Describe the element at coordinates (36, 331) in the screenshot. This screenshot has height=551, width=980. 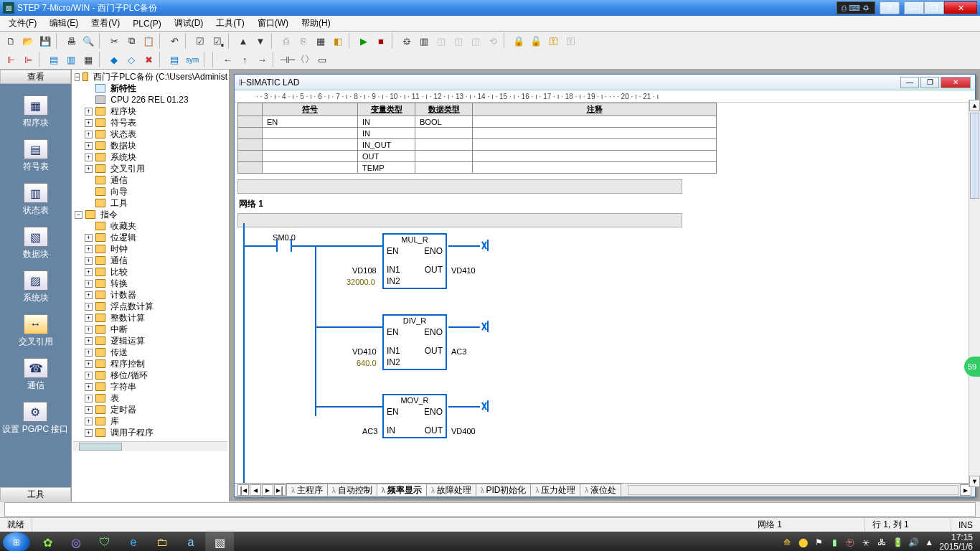
I see `nav-cross-ref: ↔交叉引用` at that location.